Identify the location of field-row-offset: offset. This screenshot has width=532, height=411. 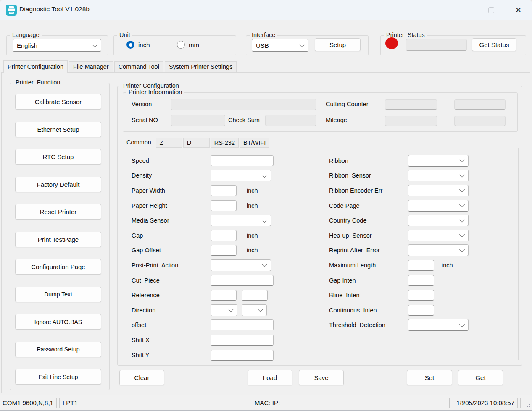
(227, 325).